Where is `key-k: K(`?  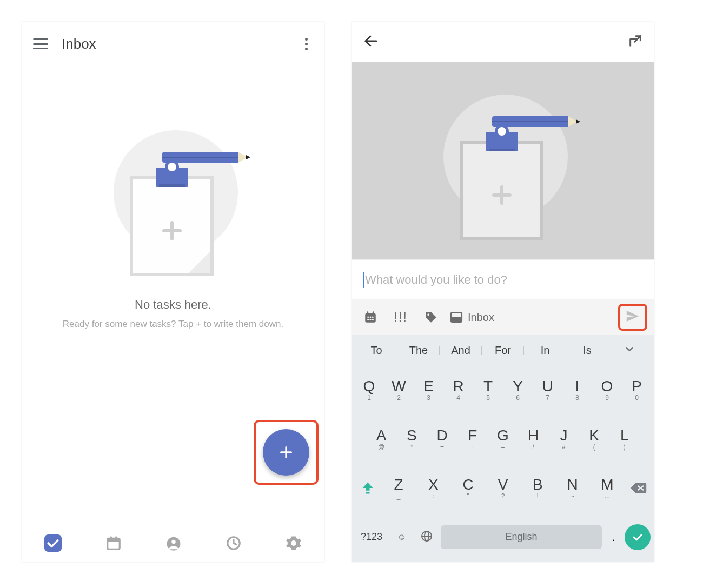
key-k: K( is located at coordinates (594, 439).